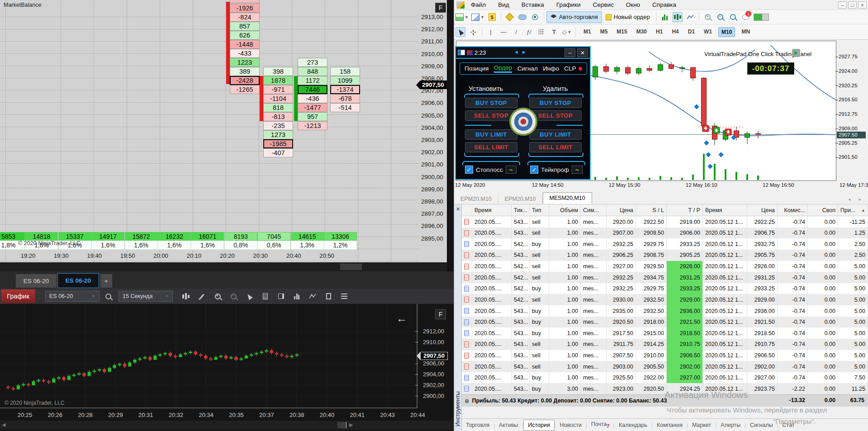  Describe the element at coordinates (265, 296) in the screenshot. I see `report-icon` at that location.